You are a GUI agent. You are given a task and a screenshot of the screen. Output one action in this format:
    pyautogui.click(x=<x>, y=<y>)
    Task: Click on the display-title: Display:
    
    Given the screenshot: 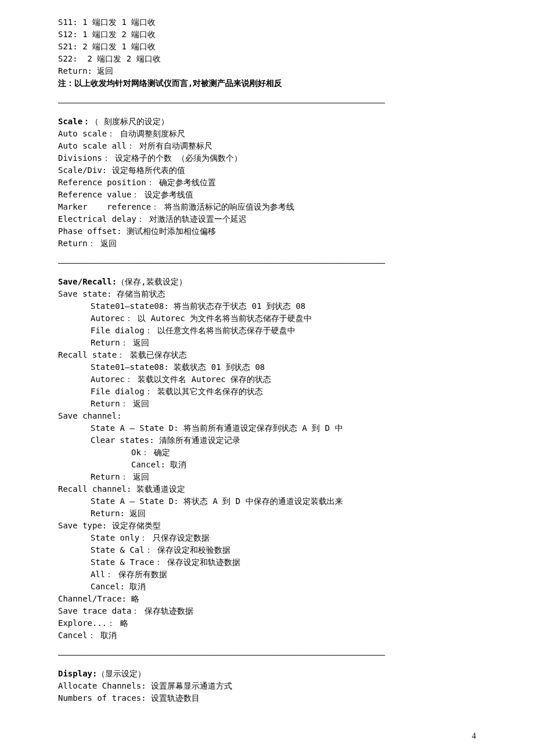 What is the action you would take?
    pyautogui.click(x=78, y=674)
    